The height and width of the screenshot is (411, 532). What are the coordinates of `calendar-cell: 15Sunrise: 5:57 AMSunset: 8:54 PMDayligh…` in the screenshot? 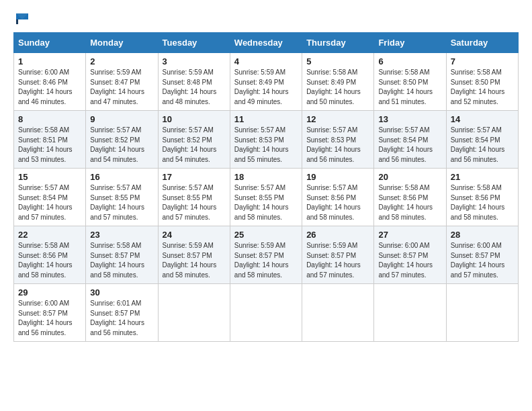 It's located at (50, 197).